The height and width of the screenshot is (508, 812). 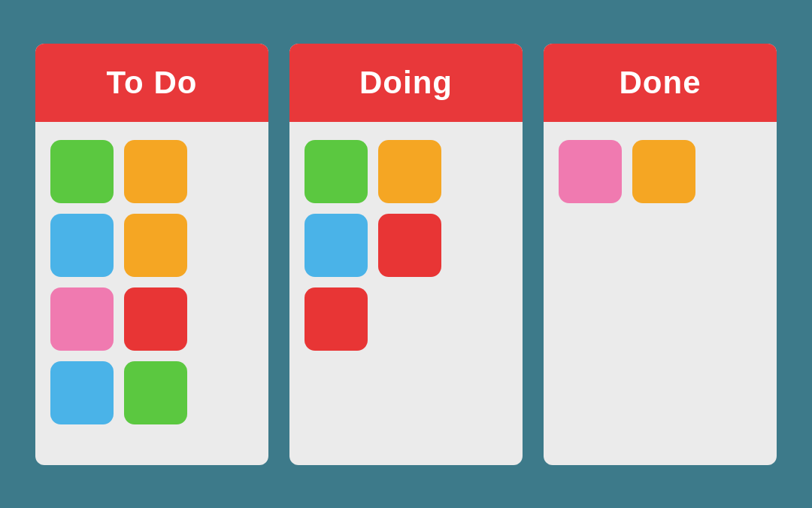 I want to click on card-t3, so click(x=82, y=245).